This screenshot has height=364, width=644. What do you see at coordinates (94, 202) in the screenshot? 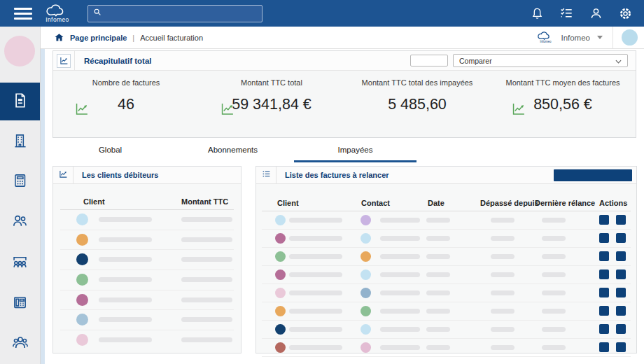
I see `column-client: Client` at bounding box center [94, 202].